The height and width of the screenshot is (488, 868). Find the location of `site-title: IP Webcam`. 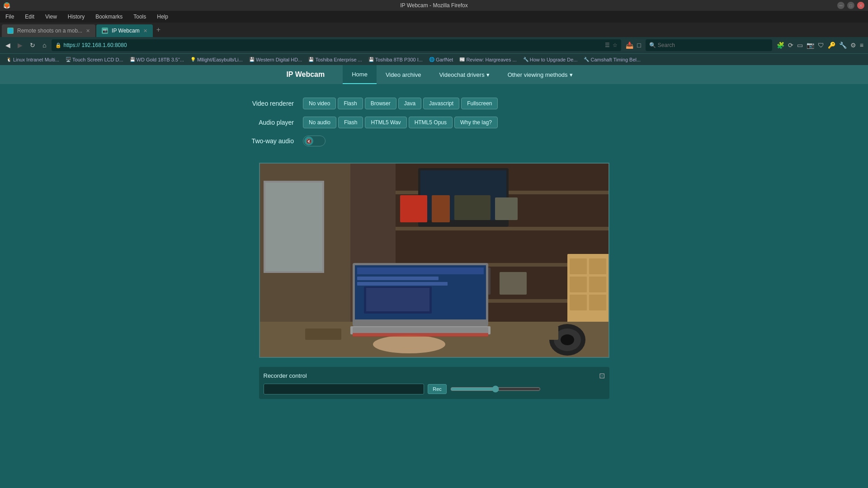

site-title: IP Webcam is located at coordinates (306, 75).